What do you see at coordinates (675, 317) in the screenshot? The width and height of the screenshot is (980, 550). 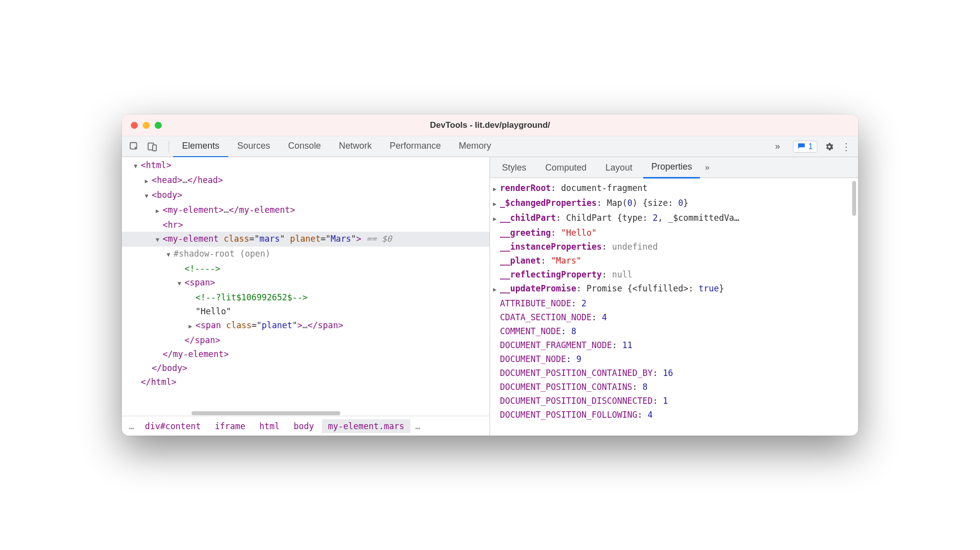 I see `property-row: CDATA_SECTION_NODE: 4` at bounding box center [675, 317].